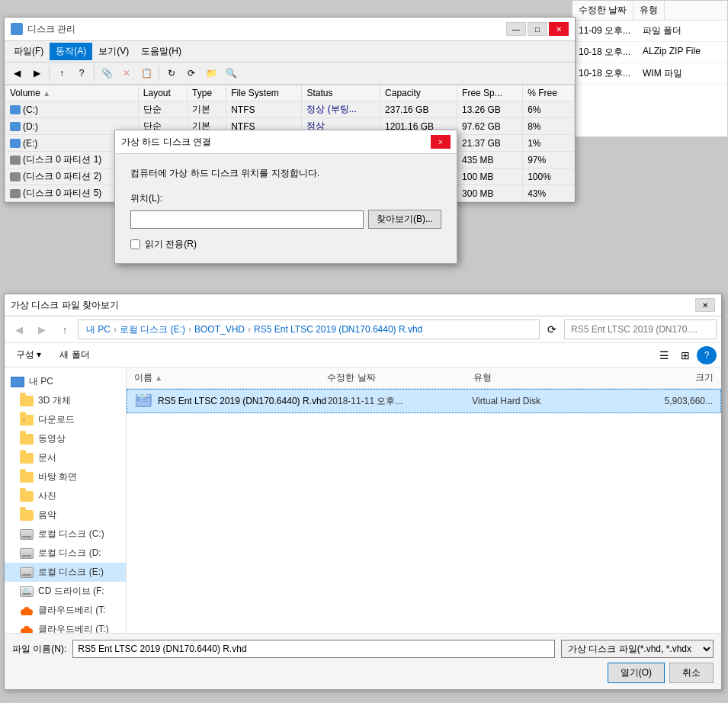 This screenshot has width=728, height=703. Describe the element at coordinates (18, 382) in the screenshot. I see `pc-icon` at that location.